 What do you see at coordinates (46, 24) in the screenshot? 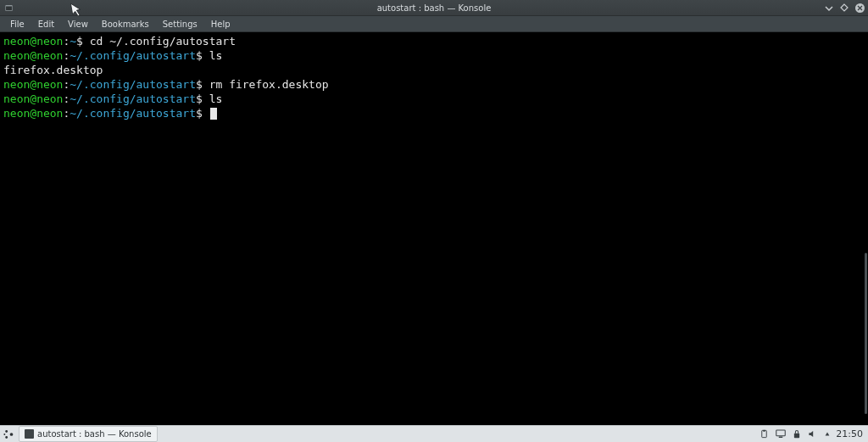
I see `menu-edit: Edit` at bounding box center [46, 24].